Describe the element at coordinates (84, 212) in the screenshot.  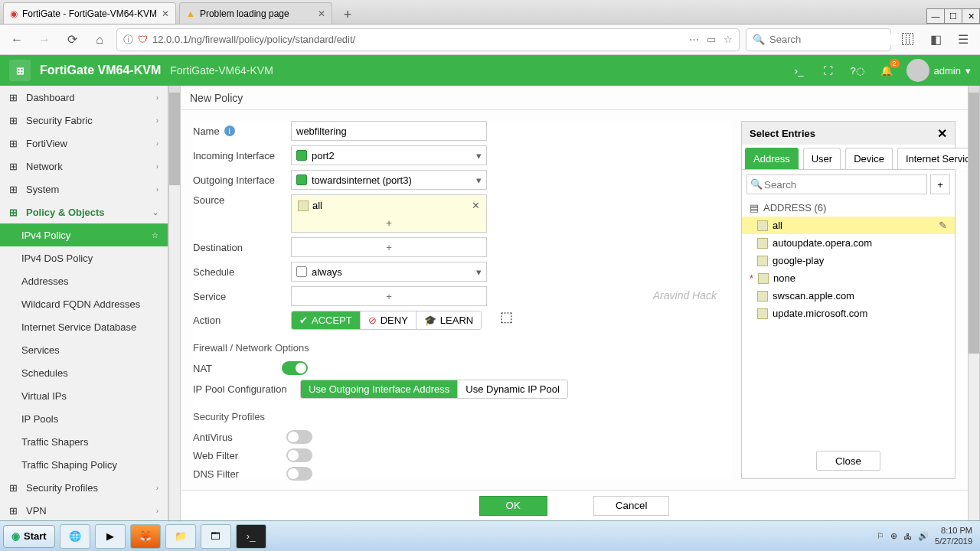
I see `sidebar-item: ⊞Policy & Objects⌄` at that location.